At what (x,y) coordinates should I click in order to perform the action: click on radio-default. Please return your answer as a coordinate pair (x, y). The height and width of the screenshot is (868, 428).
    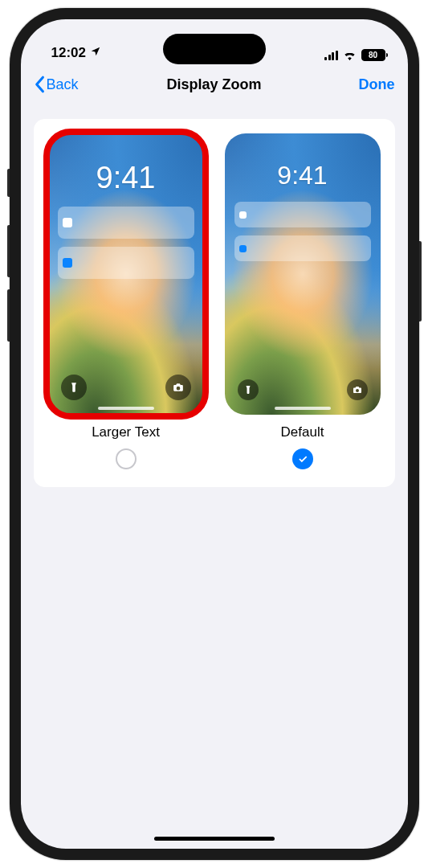
    Looking at the image, I should click on (303, 459).